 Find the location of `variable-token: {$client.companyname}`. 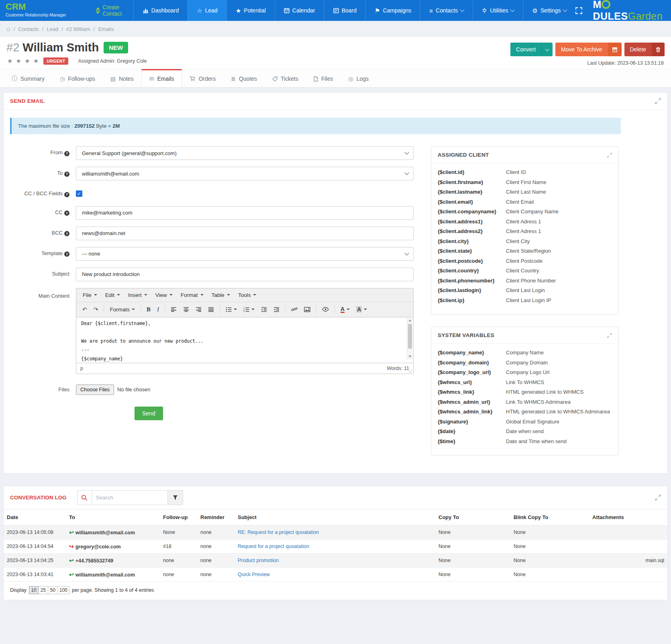

variable-token: {$client.companyname} is located at coordinates (472, 211).